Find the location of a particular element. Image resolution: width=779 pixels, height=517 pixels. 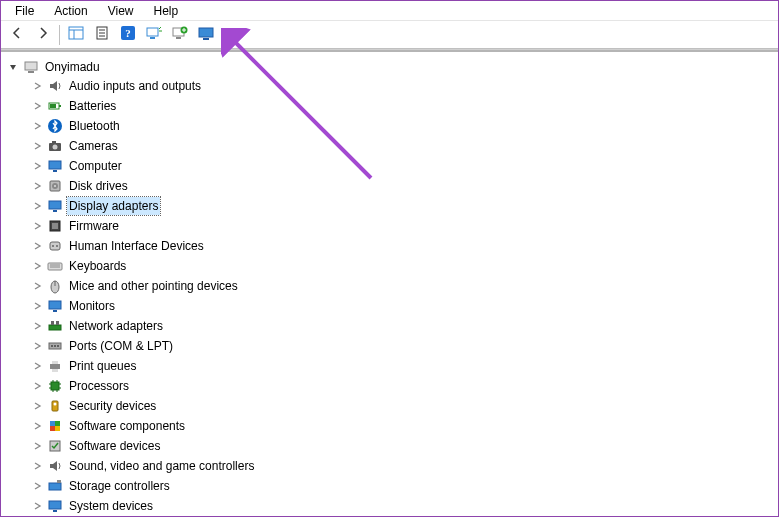

tree-node-label: Storage controllers is located at coordinates (120, 486).